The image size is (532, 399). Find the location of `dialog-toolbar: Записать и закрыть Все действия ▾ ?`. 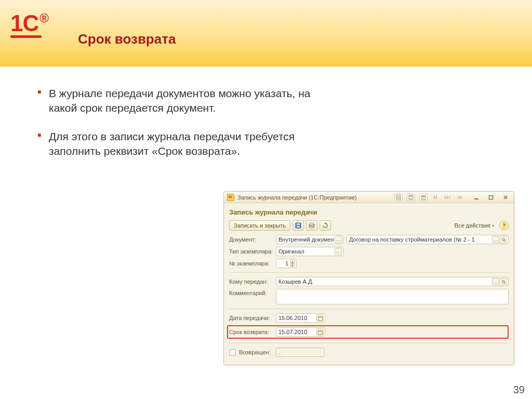

dialog-toolbar: Записать и закрыть Все действия ▾ ? is located at coordinates (369, 225).